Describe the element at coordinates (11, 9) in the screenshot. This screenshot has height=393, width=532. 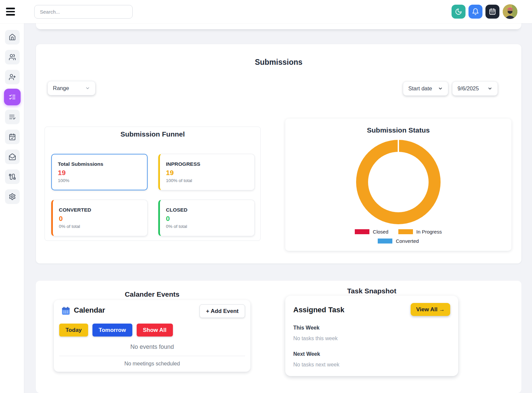
I see `hamburger-icon` at that location.